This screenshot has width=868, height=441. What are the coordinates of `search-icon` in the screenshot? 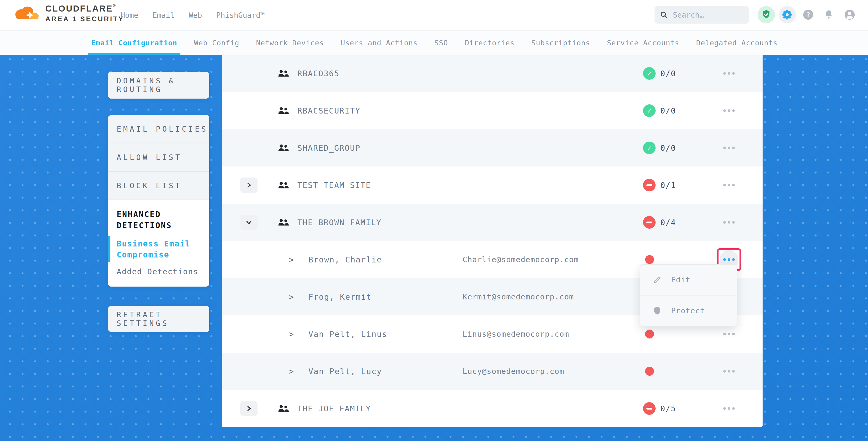 It's located at (664, 15).